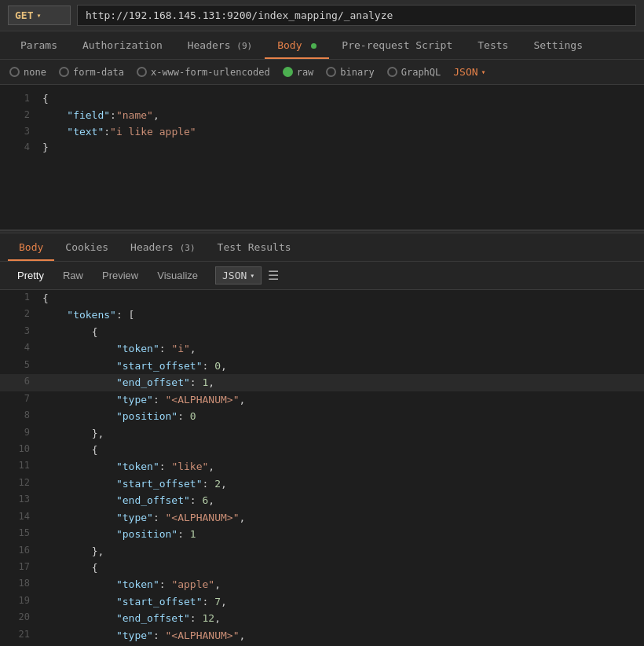 The height and width of the screenshot is (646, 644). What do you see at coordinates (322, 618) in the screenshot?
I see `resp-line-20: 20 "end_offset": 12,` at bounding box center [322, 618].